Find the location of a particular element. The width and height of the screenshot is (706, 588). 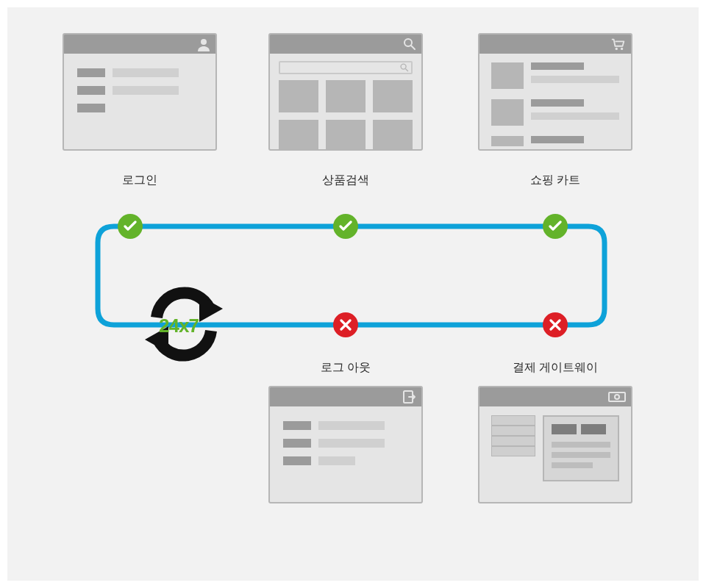

cart-icon is located at coordinates (618, 44).